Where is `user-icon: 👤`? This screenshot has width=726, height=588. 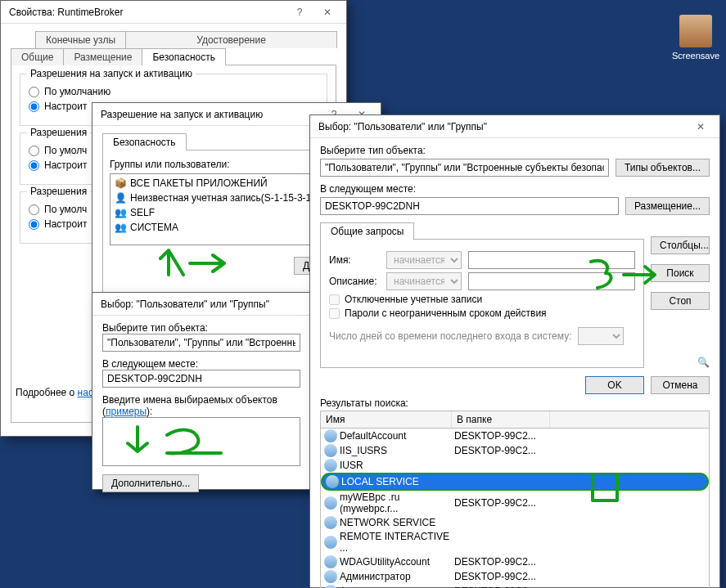 user-icon: 👤 is located at coordinates (120, 198).